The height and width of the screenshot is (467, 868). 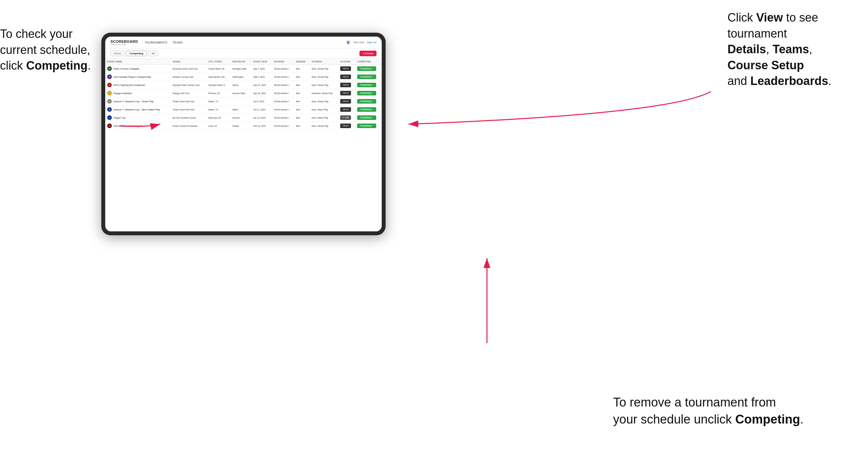 I want to click on edit-button: ✏ Edit, so click(x=346, y=118).